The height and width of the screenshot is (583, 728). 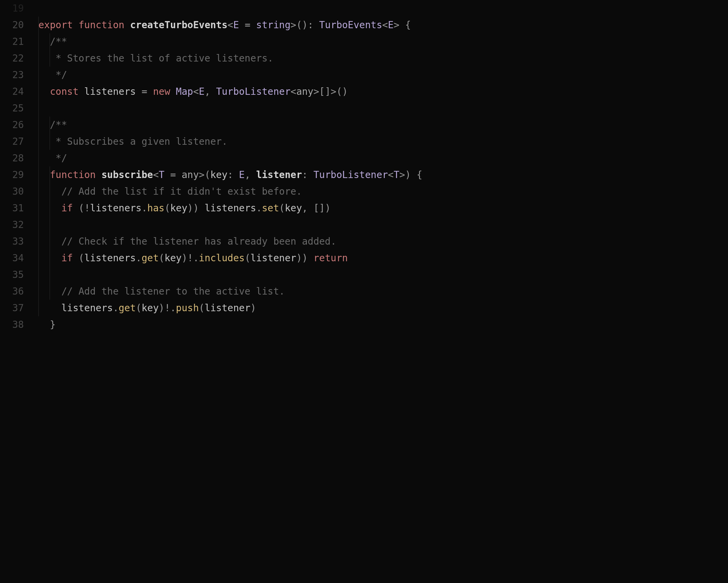 I want to click on code-line: function subscribe<T = any>(key: E, list…, so click(x=383, y=175).